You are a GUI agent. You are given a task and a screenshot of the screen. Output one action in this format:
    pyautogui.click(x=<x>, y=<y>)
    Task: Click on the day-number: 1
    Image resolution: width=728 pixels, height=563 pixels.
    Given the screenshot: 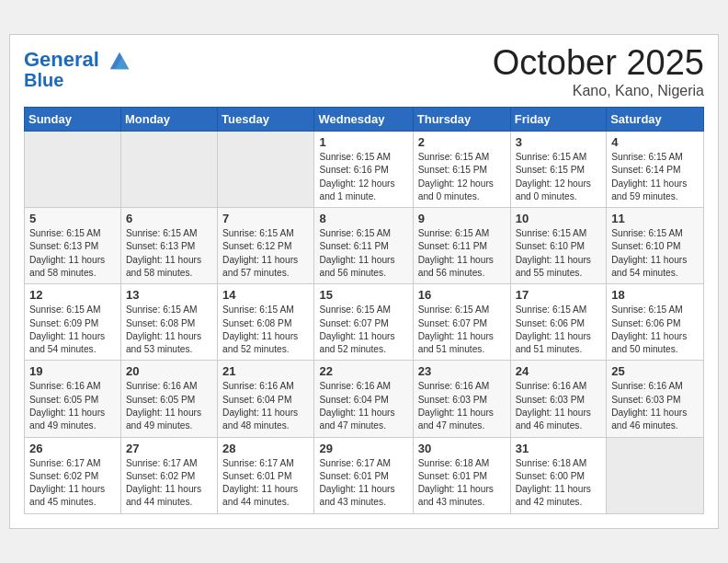 What is the action you would take?
    pyautogui.click(x=363, y=142)
    